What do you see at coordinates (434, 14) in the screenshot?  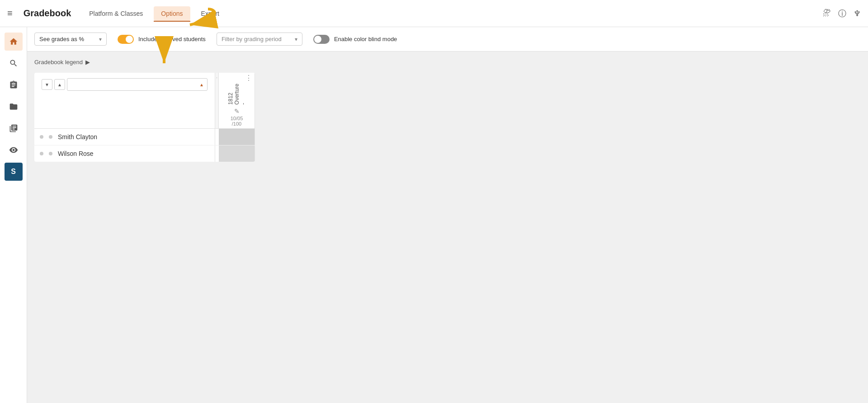 I see `top-bar: ≡ Gradebook Platform & Classes Options E…` at bounding box center [434, 14].